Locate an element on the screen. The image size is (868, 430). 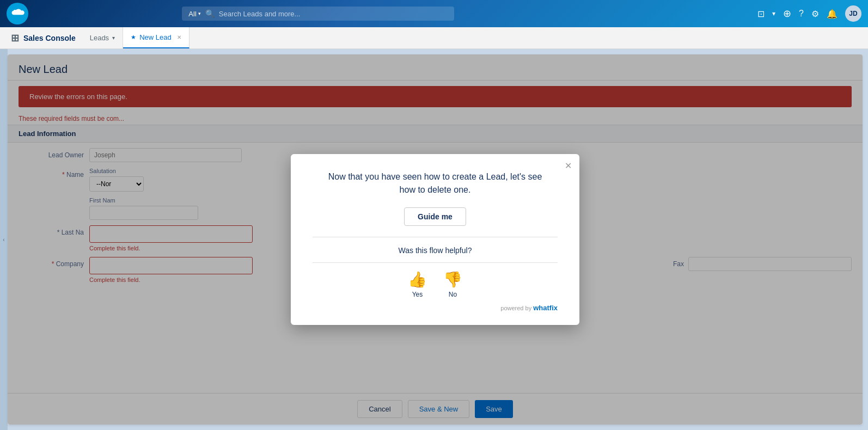
salesforce-logo is located at coordinates (17, 14).